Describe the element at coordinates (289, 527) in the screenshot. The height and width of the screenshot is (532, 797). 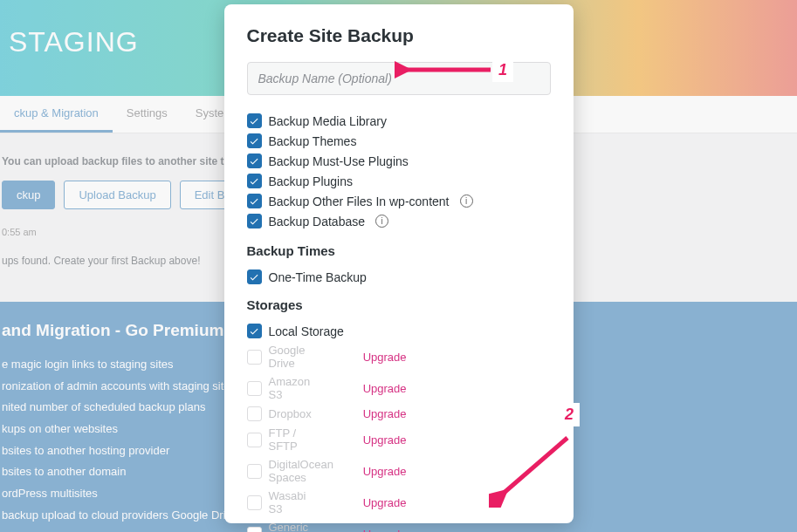
I see `storage-label: Generic S3` at that location.